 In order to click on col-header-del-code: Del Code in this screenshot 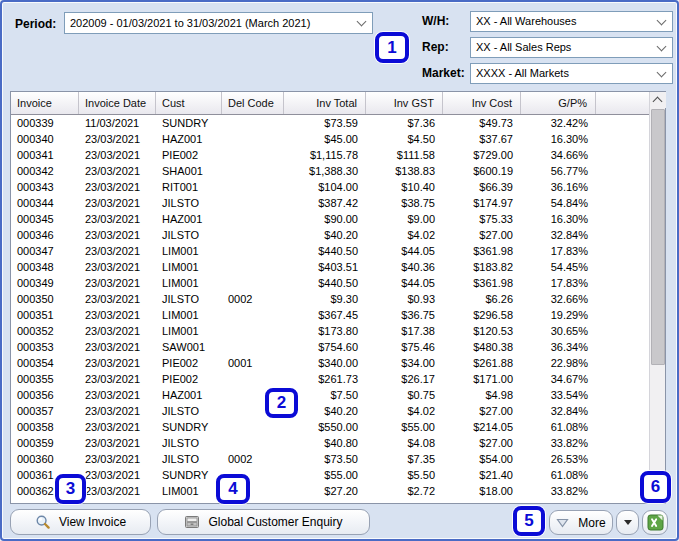, I will do `click(253, 103)`.